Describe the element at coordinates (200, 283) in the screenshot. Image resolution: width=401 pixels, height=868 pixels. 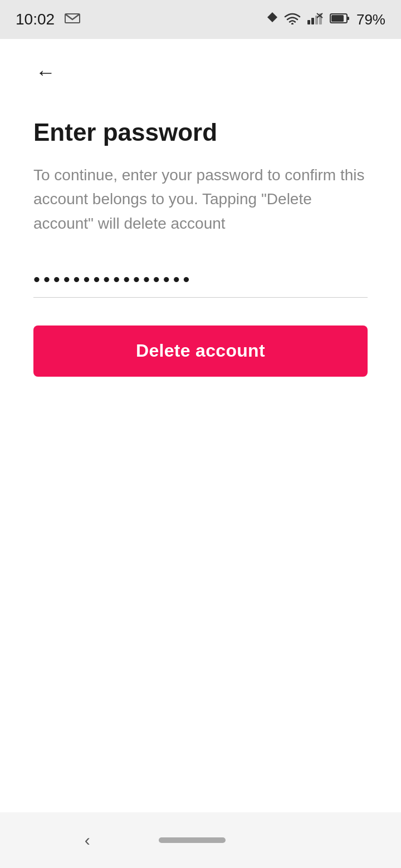
I see `password-dots: ••••••••••••••••` at that location.